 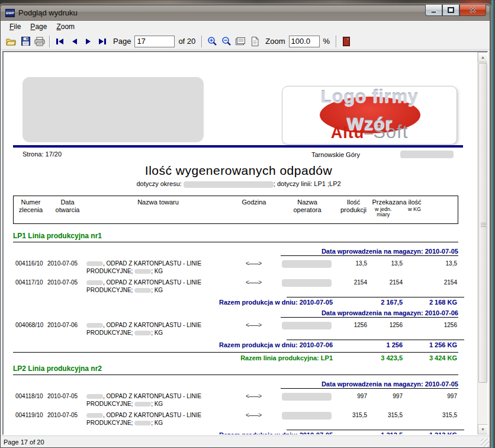 I want to click on menu-file: File, so click(x=15, y=27).